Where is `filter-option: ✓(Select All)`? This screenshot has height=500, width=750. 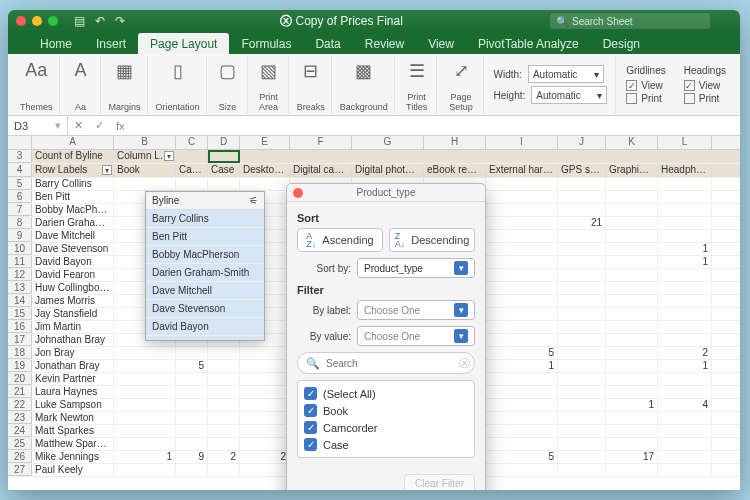 filter-option: ✓(Select All) is located at coordinates (386, 394).